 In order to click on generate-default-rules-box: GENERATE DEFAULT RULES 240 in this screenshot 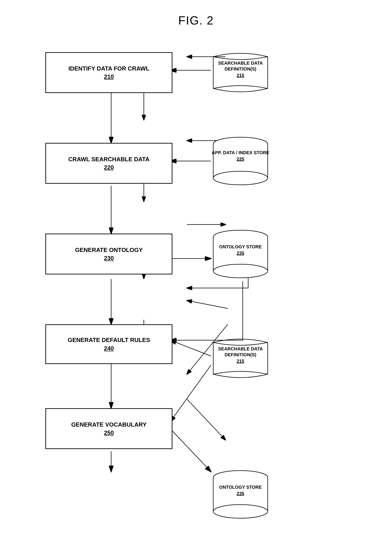, I will do `click(109, 344)`.